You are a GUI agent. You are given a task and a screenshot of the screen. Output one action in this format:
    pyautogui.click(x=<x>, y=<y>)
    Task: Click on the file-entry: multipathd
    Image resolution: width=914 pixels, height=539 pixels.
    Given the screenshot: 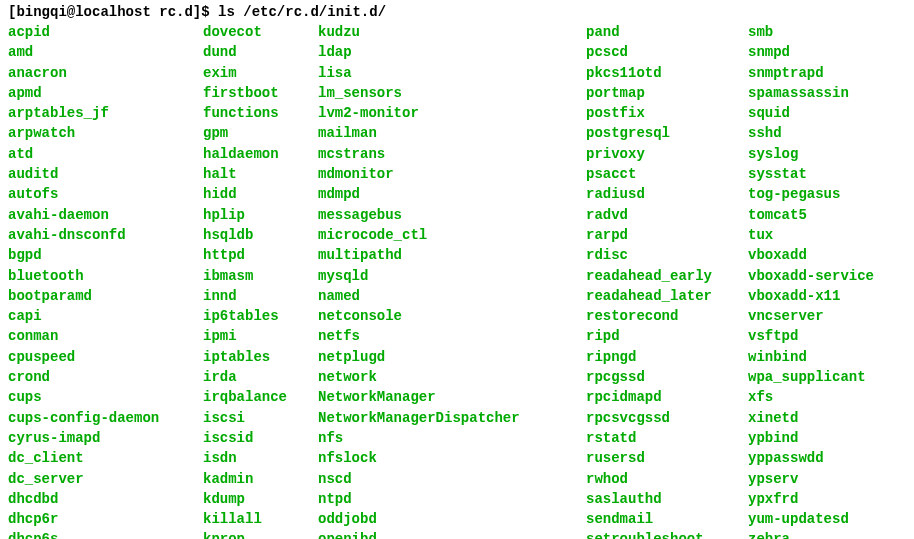 What is the action you would take?
    pyautogui.click(x=452, y=255)
    